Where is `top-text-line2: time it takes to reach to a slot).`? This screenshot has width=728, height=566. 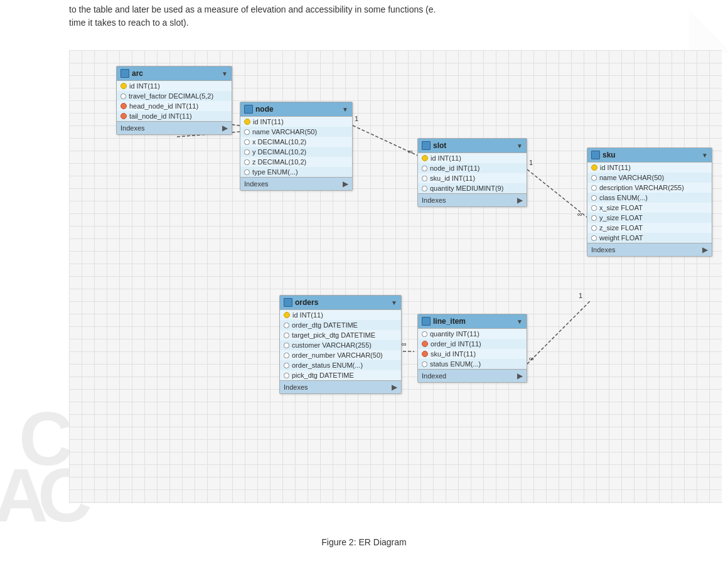 top-text-line2: time it takes to reach to a slot). is located at coordinates (129, 23).